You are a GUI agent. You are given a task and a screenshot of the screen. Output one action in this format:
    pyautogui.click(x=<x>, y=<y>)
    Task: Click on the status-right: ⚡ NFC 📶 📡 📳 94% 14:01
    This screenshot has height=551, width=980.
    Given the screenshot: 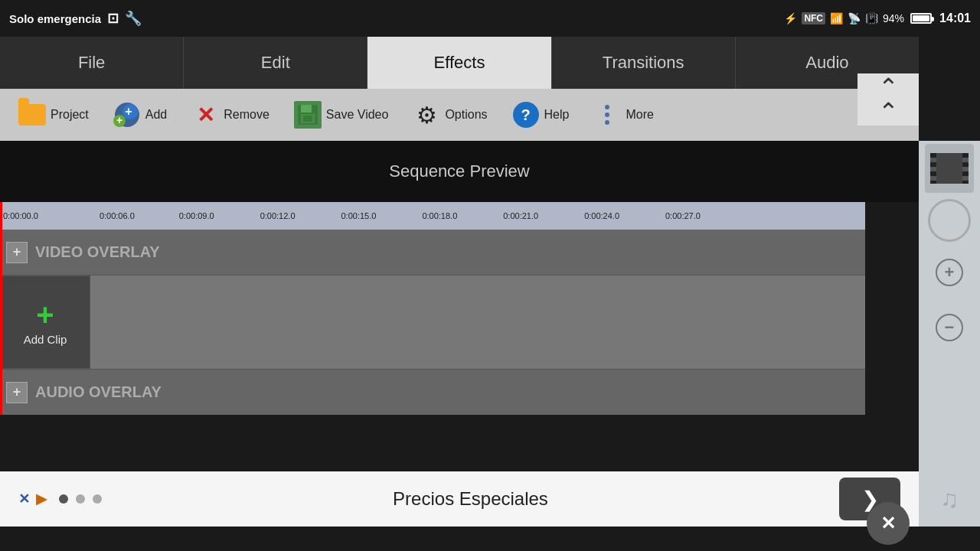 What is the action you would take?
    pyautogui.click(x=877, y=18)
    